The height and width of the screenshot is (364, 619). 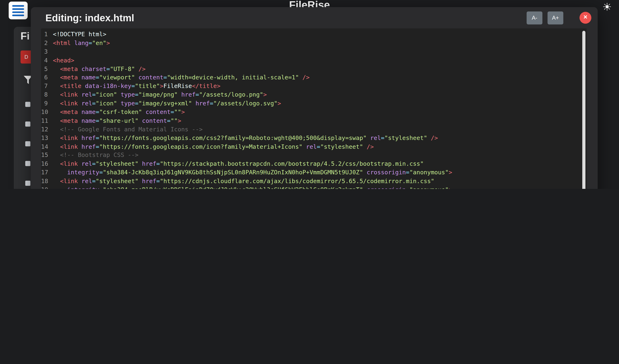 What do you see at coordinates (47, 164) in the screenshot?
I see `line-number: 16` at bounding box center [47, 164].